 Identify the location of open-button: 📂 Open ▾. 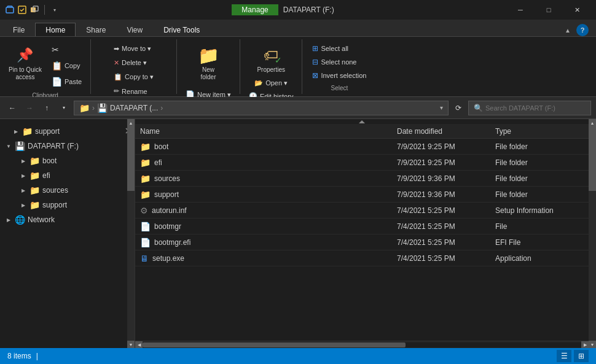
(271, 83).